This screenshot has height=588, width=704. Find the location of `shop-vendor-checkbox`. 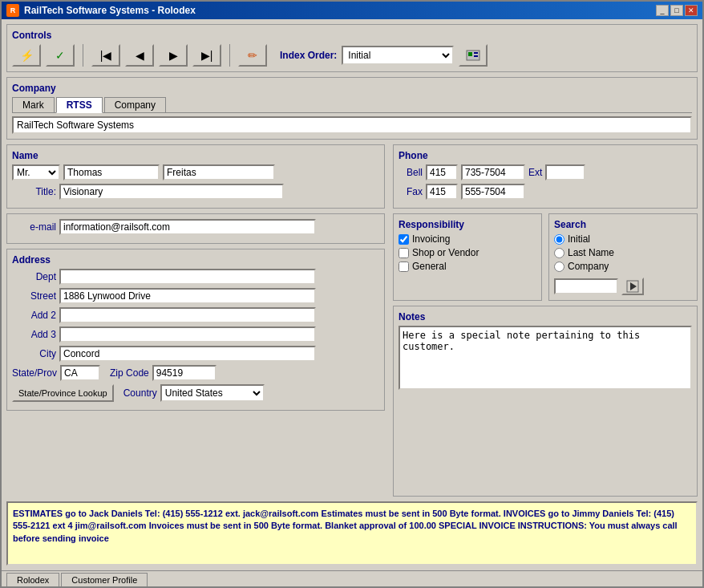

shop-vendor-checkbox is located at coordinates (404, 253).